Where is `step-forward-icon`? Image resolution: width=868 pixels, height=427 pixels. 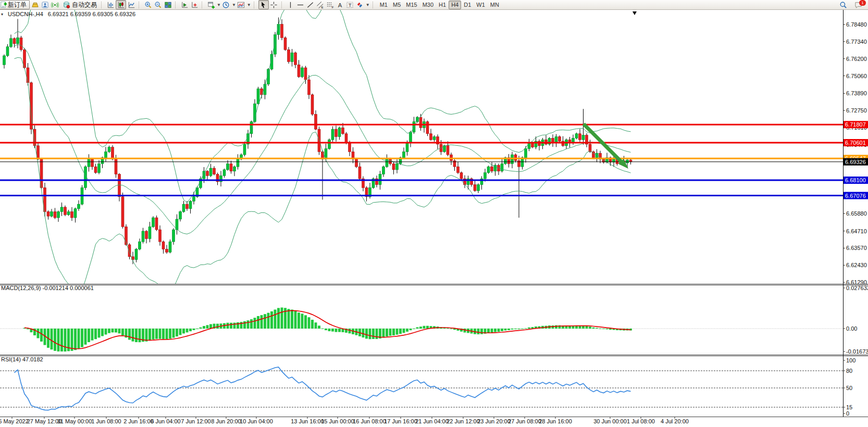
step-forward-icon is located at coordinates (184, 5).